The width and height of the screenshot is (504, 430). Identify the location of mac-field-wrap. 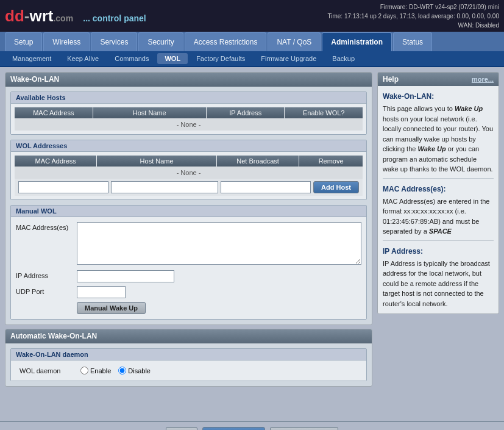
(219, 244).